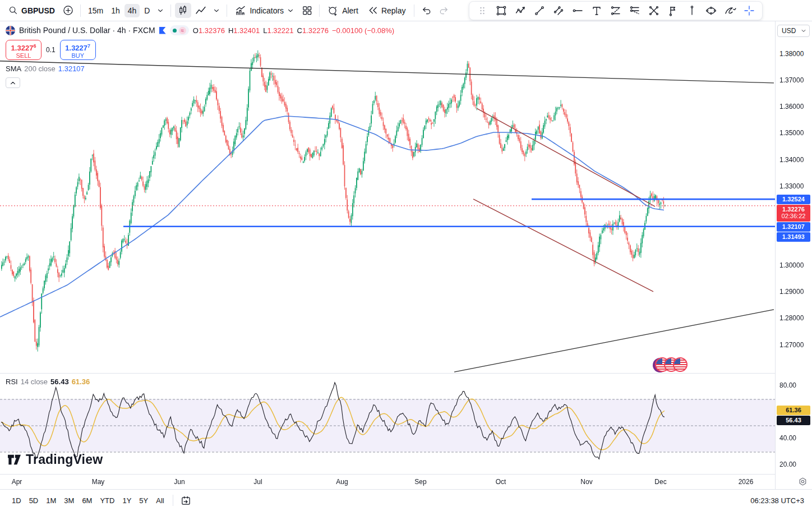 The height and width of the screenshot is (511, 812). I want to click on quantity-value: 0.1, so click(50, 50).